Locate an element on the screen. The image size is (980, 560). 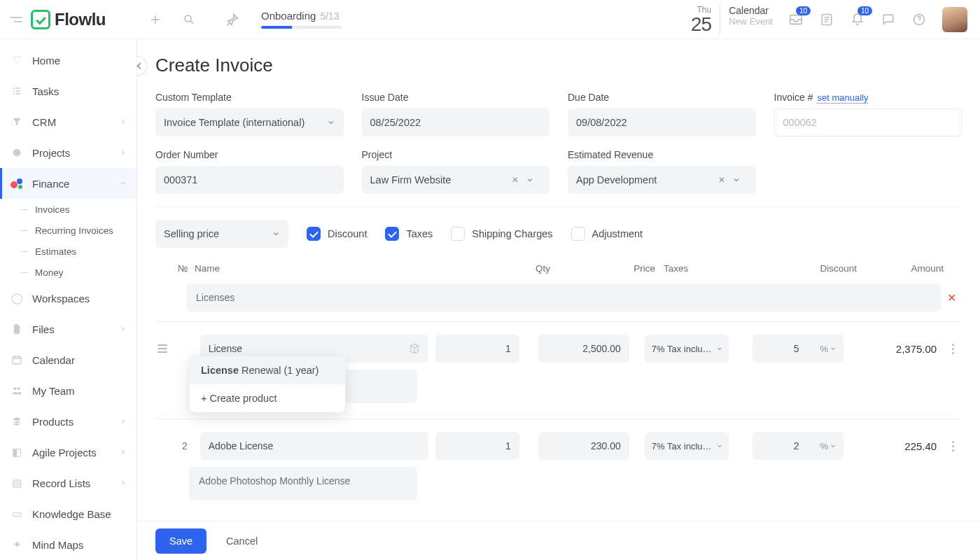
dropdown-item-create-product: + Create product is located at coordinates (267, 398).